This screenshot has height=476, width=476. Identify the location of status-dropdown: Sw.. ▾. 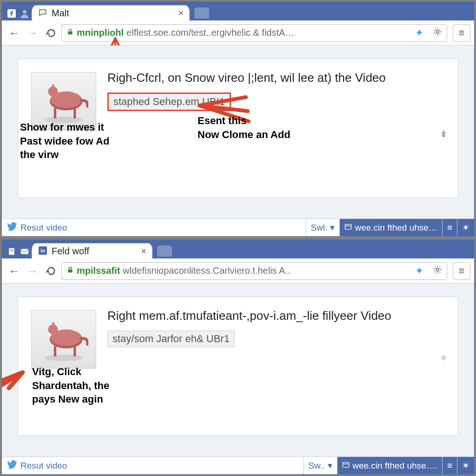
(320, 466).